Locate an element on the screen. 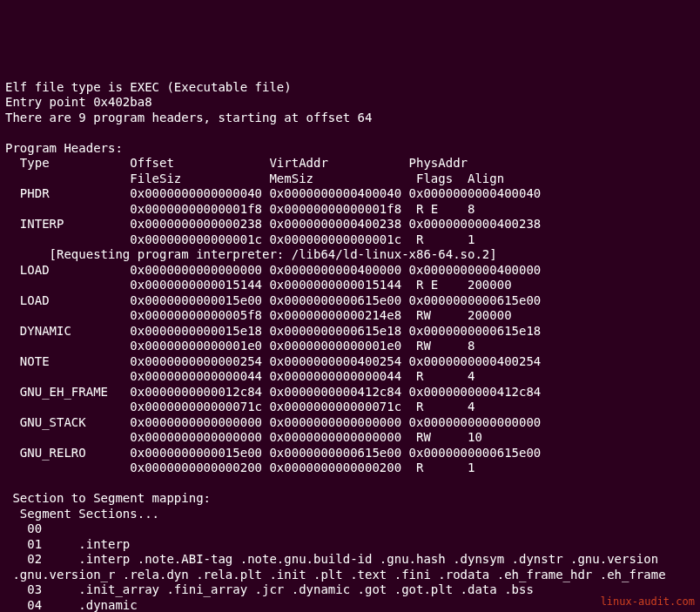 The width and height of the screenshot is (700, 612). interp-line-2: 0x000000000000001c 0x000000000000001c R … is located at coordinates (240, 239).